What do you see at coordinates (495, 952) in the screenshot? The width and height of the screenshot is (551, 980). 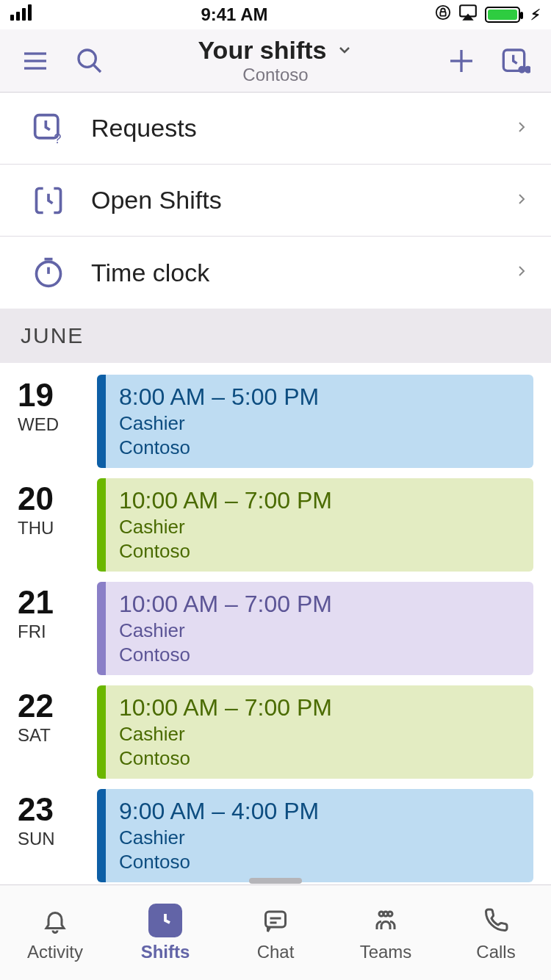 I see `tab-label: Calls` at bounding box center [495, 952].